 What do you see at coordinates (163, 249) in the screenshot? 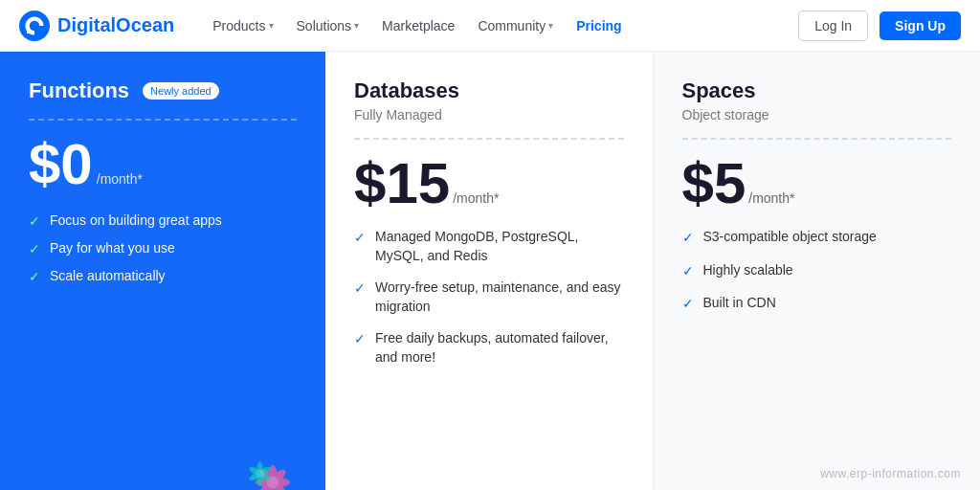
I see `feature-item: ✓ Pay for what you use` at bounding box center [163, 249].